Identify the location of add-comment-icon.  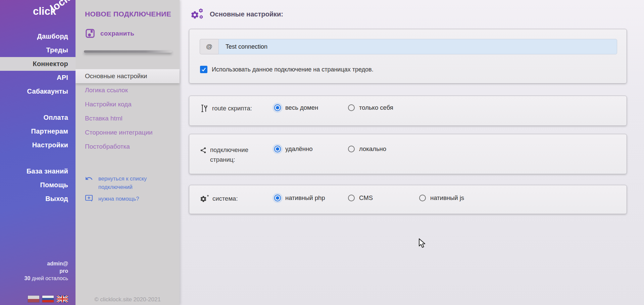
(89, 198).